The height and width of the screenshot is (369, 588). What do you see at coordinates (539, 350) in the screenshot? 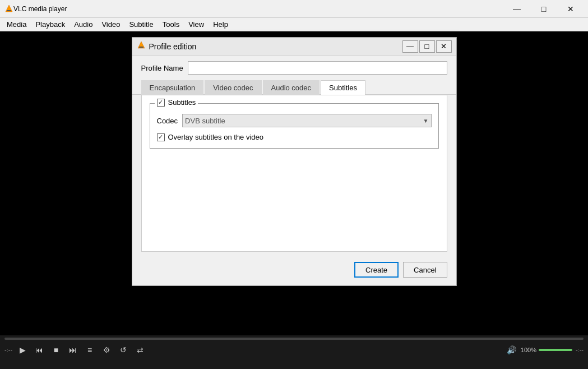
I see `volume-area: 🔊 100%` at bounding box center [539, 350].